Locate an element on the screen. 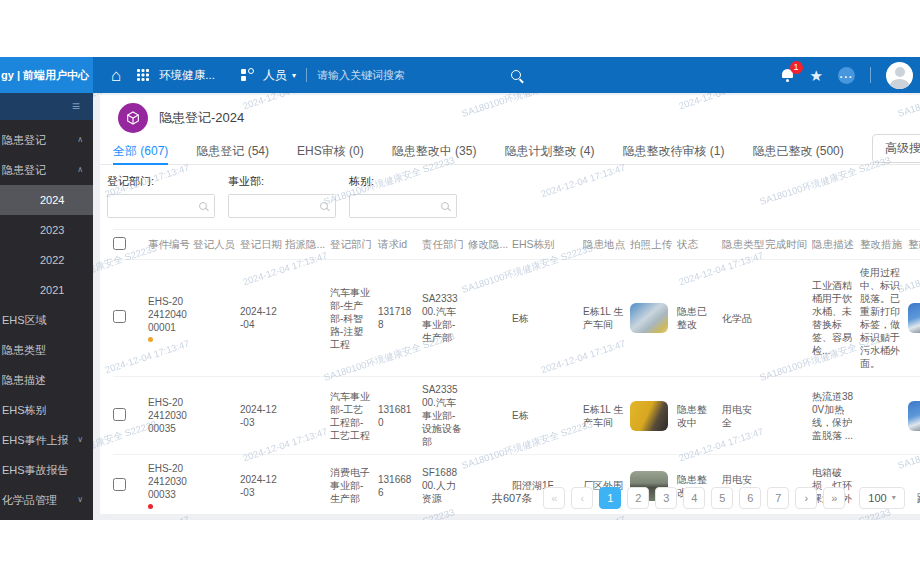  more-options-icon is located at coordinates (846, 76).